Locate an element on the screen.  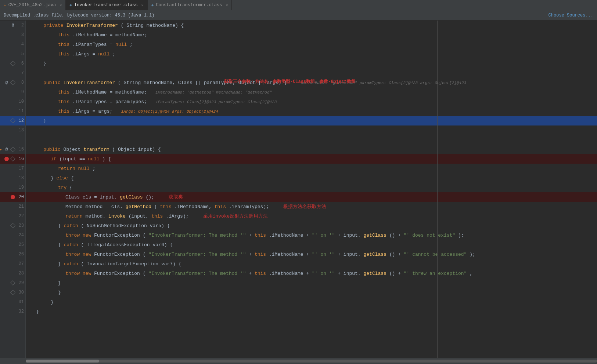
code-line-32: } is located at coordinates (312, 312).